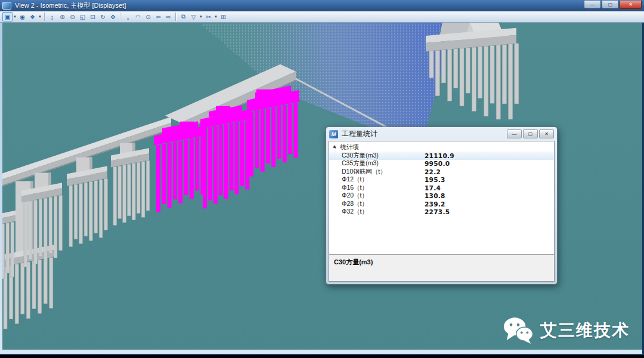 This screenshot has width=644, height=358. I want to click on minimize-button: —, so click(593, 5).